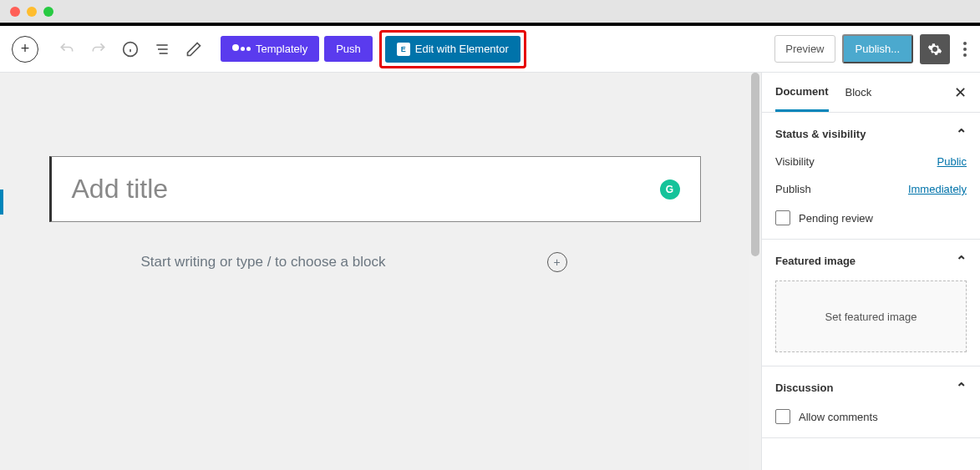 The width and height of the screenshot is (980, 470). Describe the element at coordinates (871, 316) in the screenshot. I see `set-featured-image-button: Set featured image` at that location.